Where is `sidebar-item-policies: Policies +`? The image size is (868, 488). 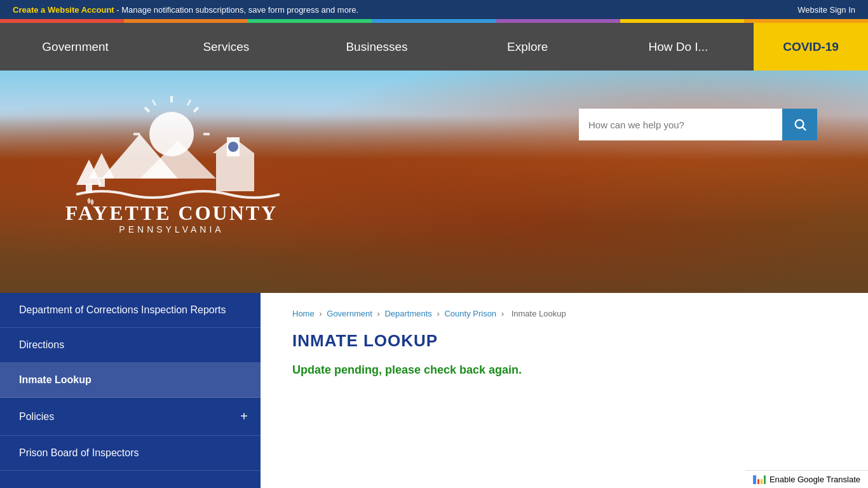
sidebar-item-policies: Policies + is located at coordinates (130, 417).